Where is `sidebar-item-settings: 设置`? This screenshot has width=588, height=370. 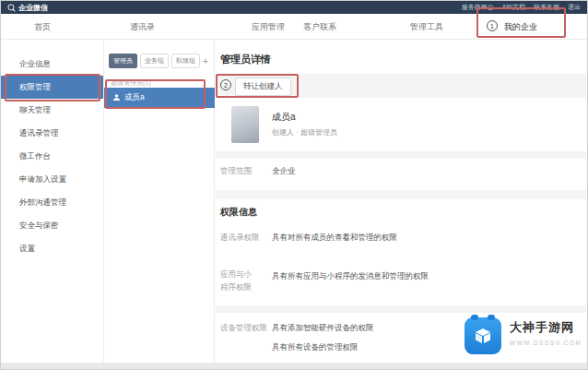 sidebar-item-settings: 设置 is located at coordinates (52, 249).